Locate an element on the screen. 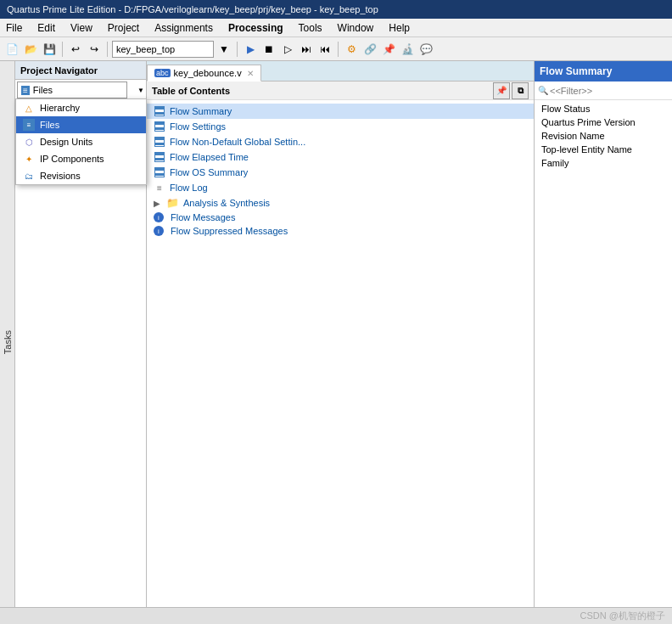 The image size is (672, 624). save-icon: 💾 is located at coordinates (49, 49).